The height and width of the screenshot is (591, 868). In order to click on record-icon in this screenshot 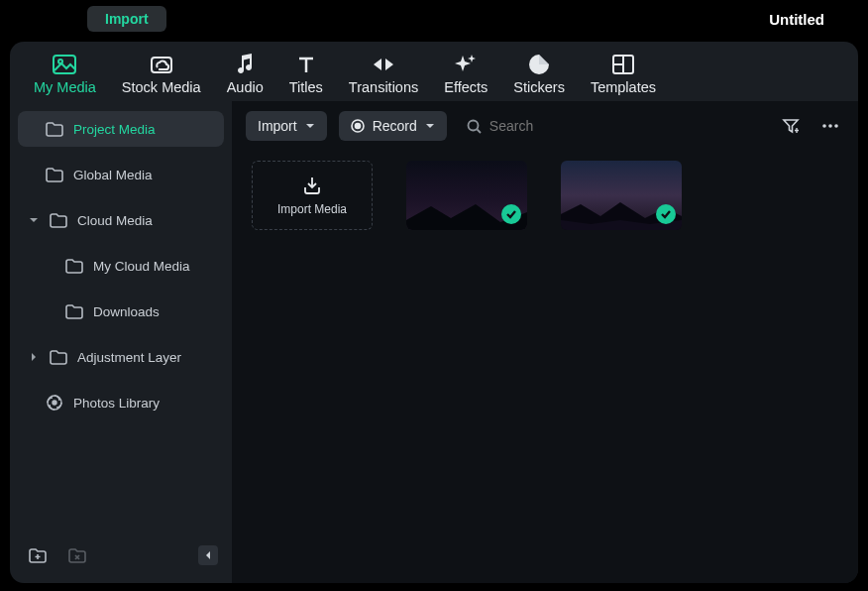, I will do `click(358, 126)`.